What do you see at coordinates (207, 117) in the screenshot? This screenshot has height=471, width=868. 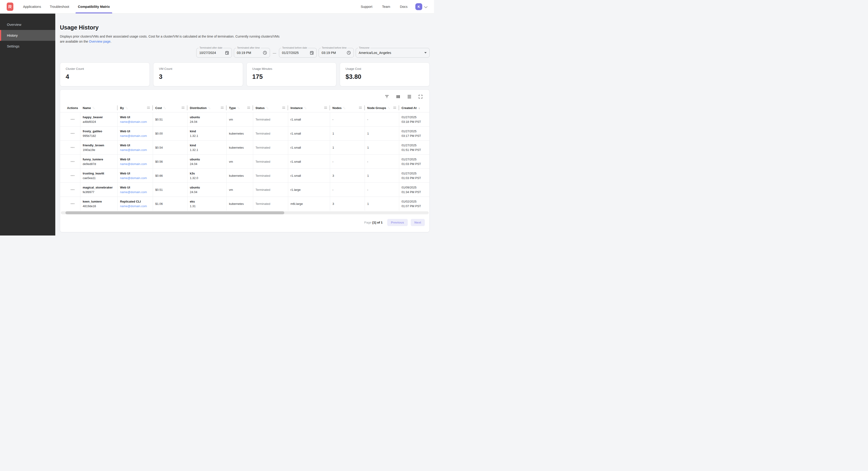 I see `distribution-name: ubuntu` at bounding box center [207, 117].